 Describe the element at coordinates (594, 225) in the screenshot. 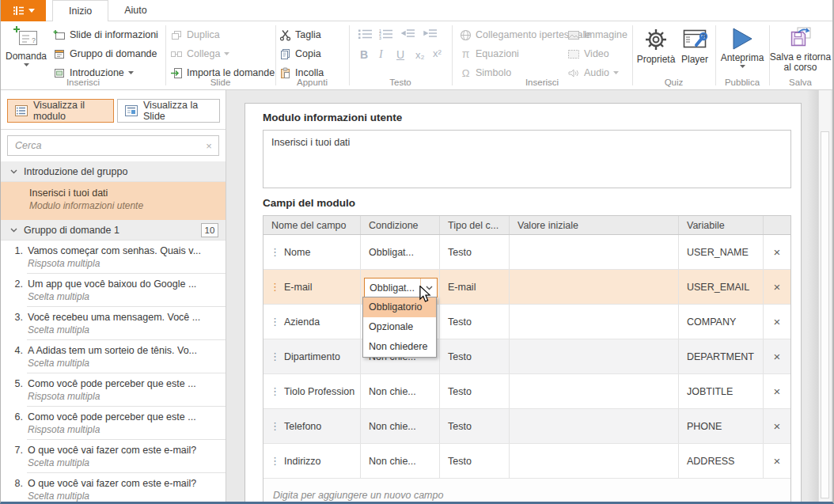

I see `column-header: Valore iniziale` at that location.